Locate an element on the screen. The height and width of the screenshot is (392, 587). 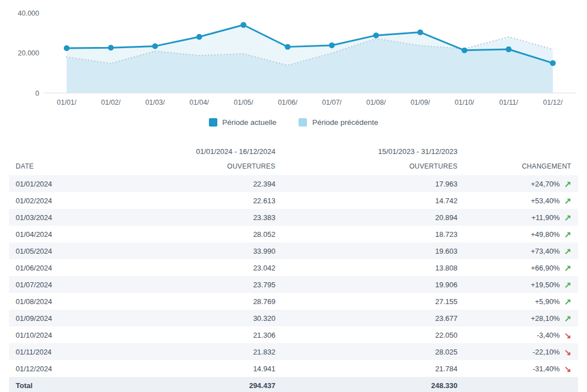
y-tick-label: 20.000 is located at coordinates (29, 53).